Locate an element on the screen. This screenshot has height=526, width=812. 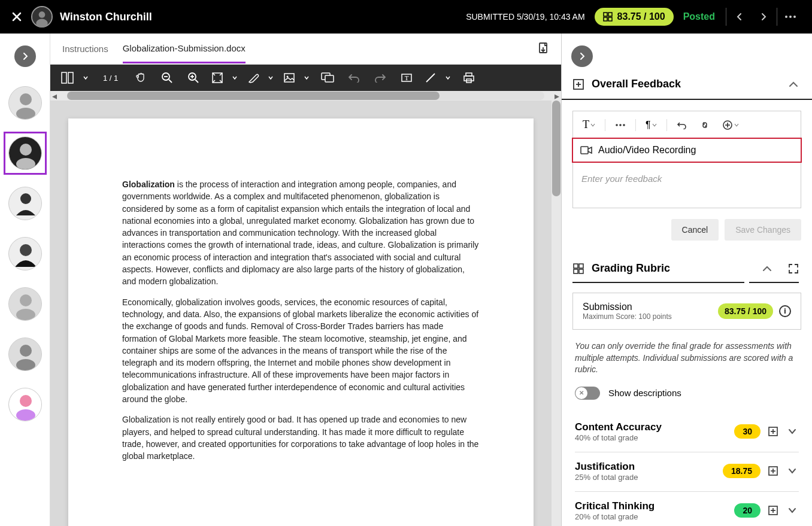
zoom-in-tool is located at coordinates (193, 78).